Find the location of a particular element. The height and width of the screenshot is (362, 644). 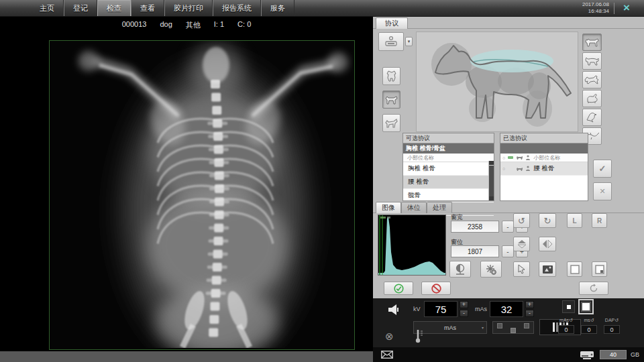

marker-left-button: L is located at coordinates (574, 221).